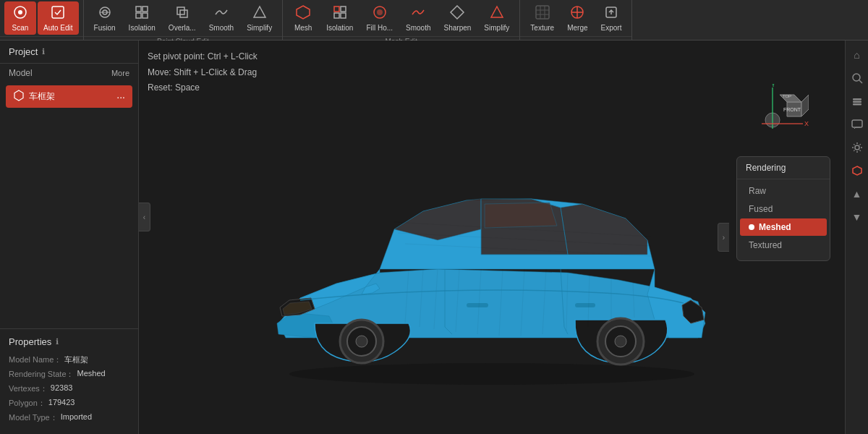 The image size is (868, 434). Describe the element at coordinates (576, 20) in the screenshot. I see `toolbar-group-export: Texture Merge Export` at that location.